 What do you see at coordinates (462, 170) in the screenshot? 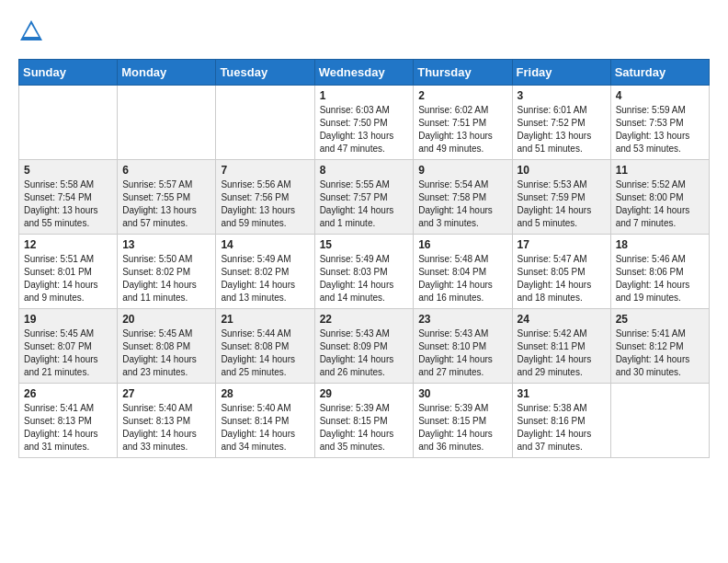
I see `day-number: 9` at bounding box center [462, 170].